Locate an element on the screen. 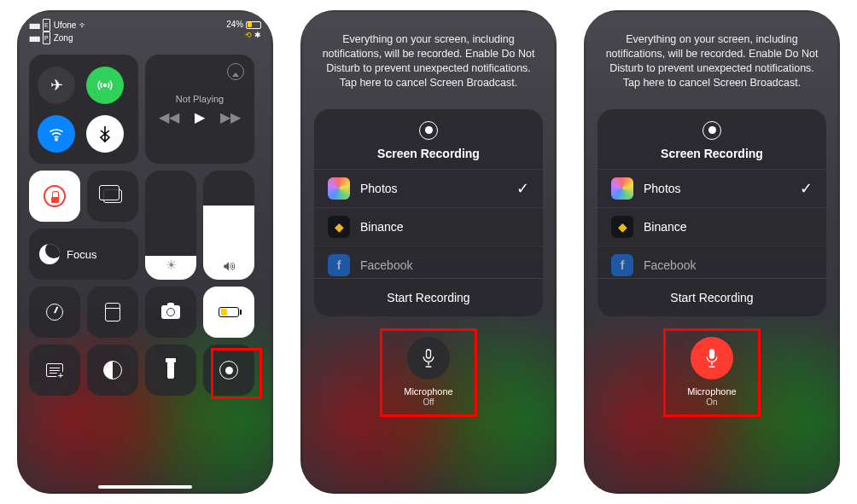 This screenshot has height=504, width=857. moon-icon is located at coordinates (50, 254).